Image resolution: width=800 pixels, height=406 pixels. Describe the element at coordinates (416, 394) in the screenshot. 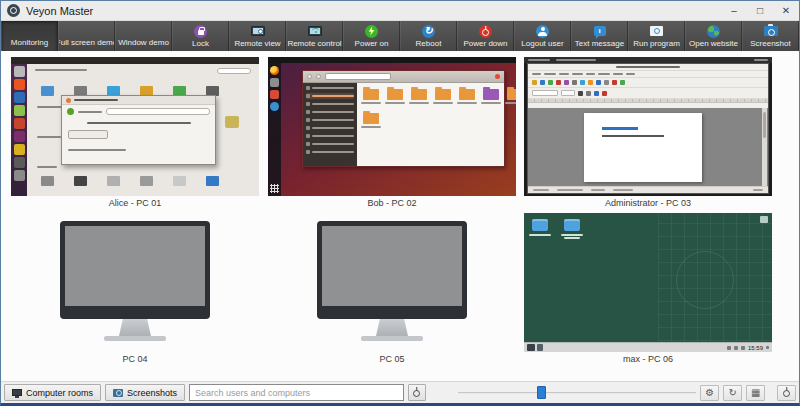

I see `power-filter-icon` at that location.